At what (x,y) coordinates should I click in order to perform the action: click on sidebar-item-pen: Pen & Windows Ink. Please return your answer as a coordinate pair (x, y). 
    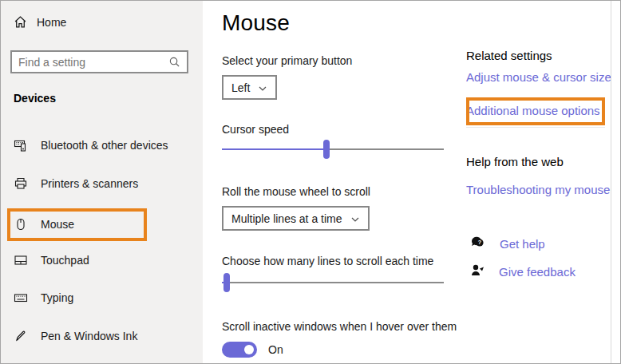
    Looking at the image, I should click on (102, 336).